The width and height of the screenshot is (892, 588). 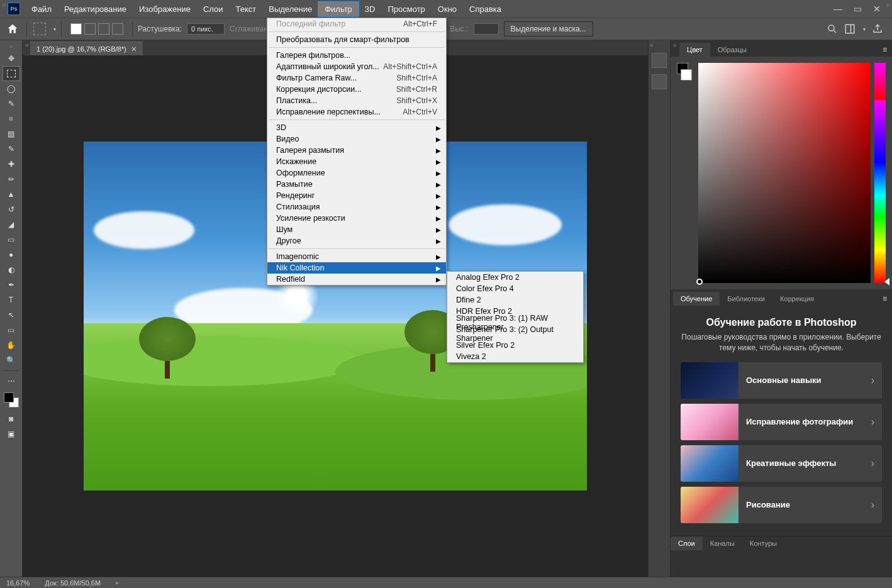 What do you see at coordinates (549, 29) in the screenshot?
I see `select-and-mask-button: Выделение и маска...` at bounding box center [549, 29].